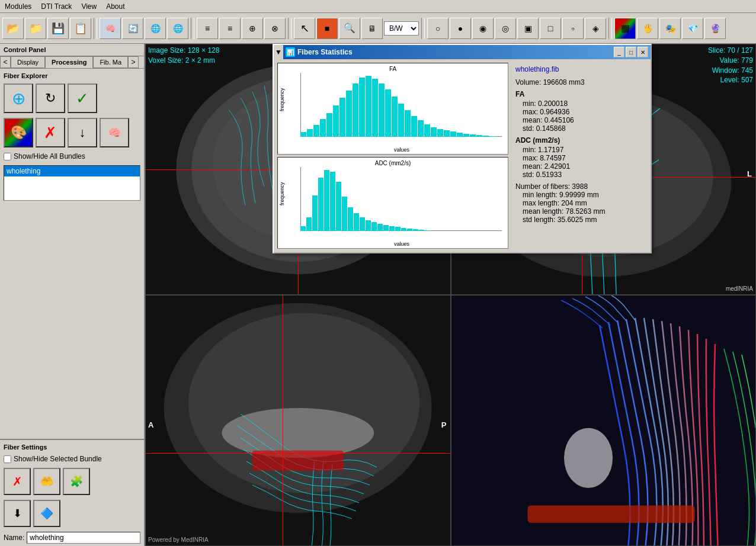  I want to click on tool-btn-8: ⊗, so click(275, 28).